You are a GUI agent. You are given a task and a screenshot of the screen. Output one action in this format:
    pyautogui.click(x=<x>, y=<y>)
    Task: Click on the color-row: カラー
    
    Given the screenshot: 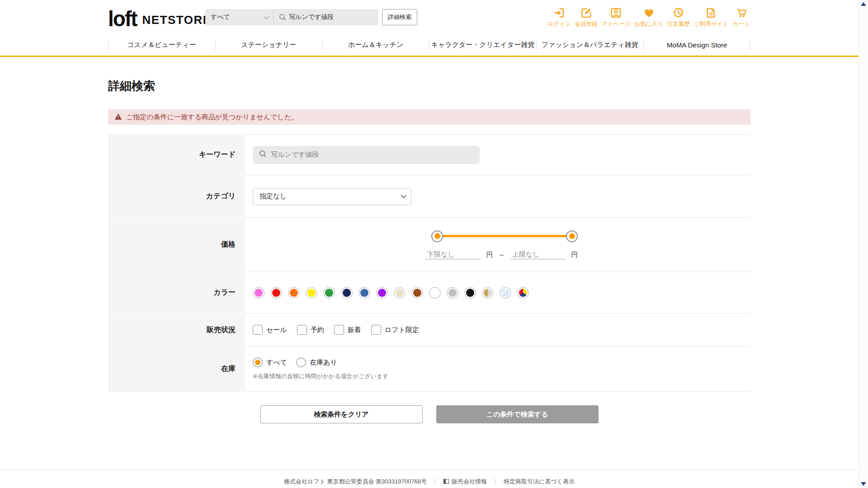 What is the action you would take?
    pyautogui.click(x=429, y=292)
    